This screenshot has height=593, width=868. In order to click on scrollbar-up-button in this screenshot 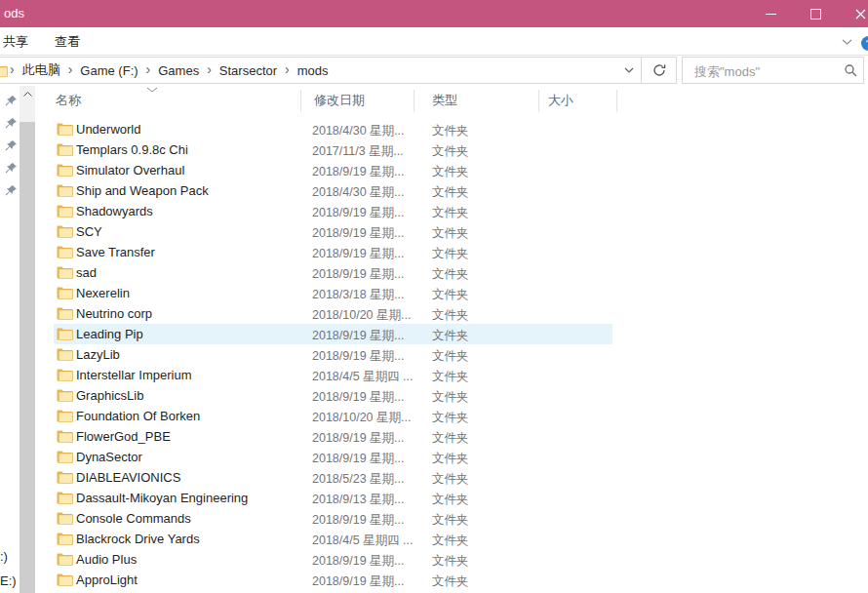, I will do `click(27, 94)`.